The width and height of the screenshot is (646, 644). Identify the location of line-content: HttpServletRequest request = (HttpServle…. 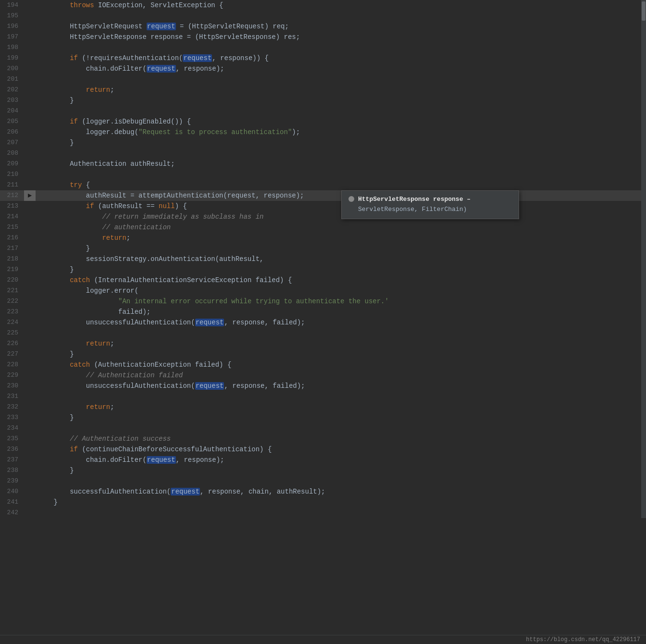
(341, 26).